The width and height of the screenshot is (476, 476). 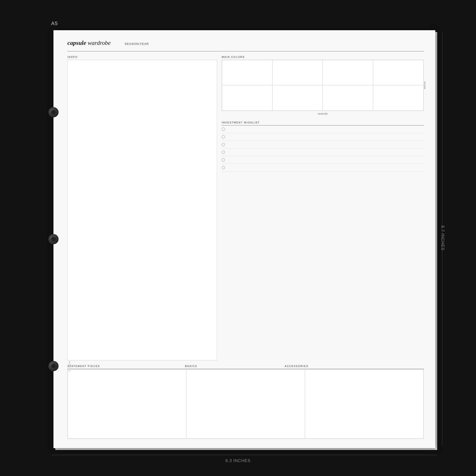 I want to click on ring-binders-top, so click(x=53, y=239).